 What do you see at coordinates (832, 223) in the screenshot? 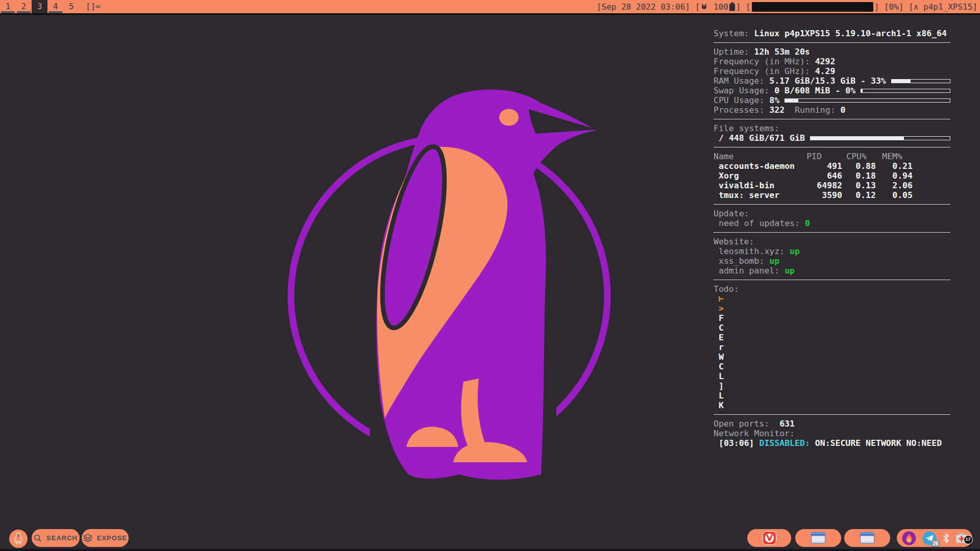
I see `updates-line: need of updates: 0` at bounding box center [832, 223].